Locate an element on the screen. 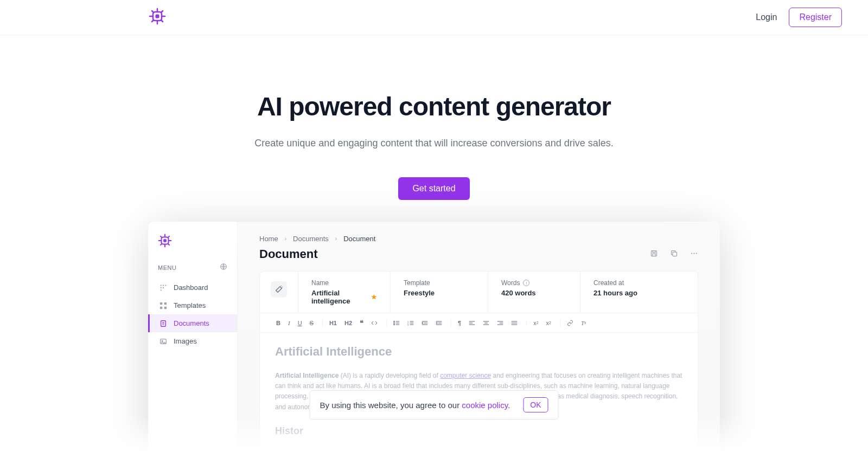 The height and width of the screenshot is (452, 868). align-center-button is located at coordinates (486, 323).